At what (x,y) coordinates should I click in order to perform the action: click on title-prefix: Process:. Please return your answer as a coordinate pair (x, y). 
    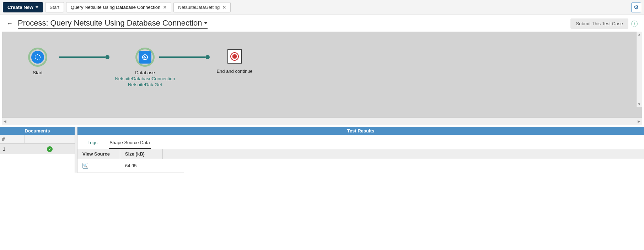
    Looking at the image, I should click on (33, 23).